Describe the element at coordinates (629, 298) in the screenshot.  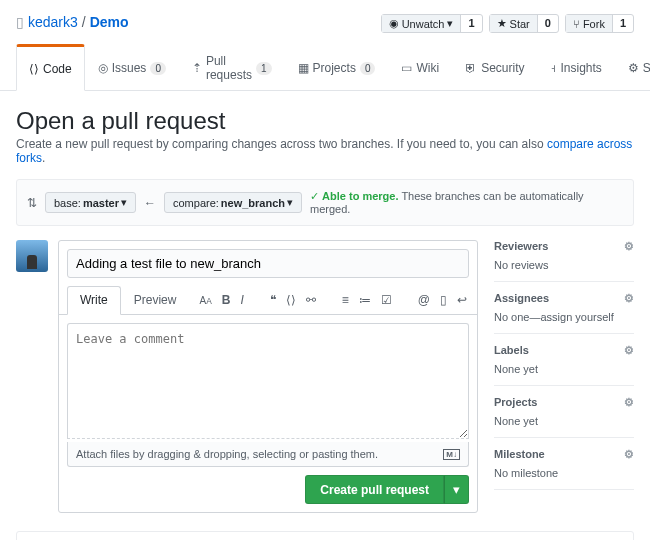
I see `assignees-gear-icon: ⚙` at that location.